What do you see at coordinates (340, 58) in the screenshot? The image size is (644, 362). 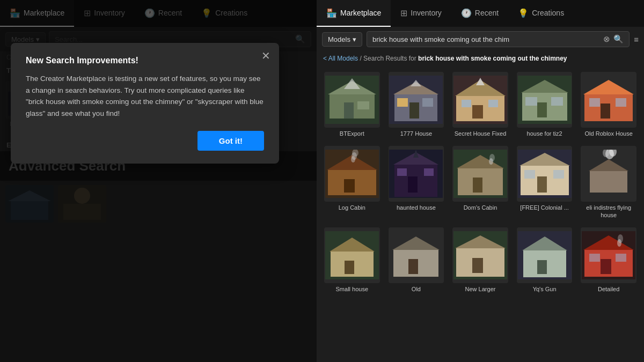 I see `all-models-link: < All Models` at bounding box center [340, 58].